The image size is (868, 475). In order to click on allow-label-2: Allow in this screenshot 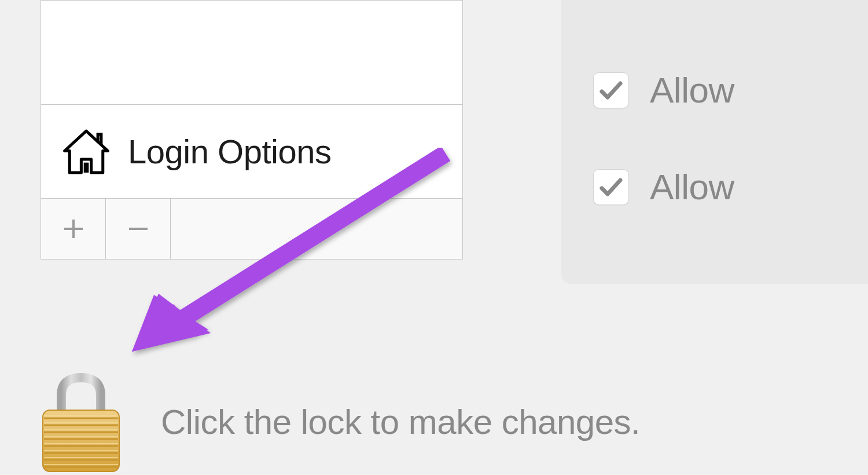, I will do `click(692, 187)`.